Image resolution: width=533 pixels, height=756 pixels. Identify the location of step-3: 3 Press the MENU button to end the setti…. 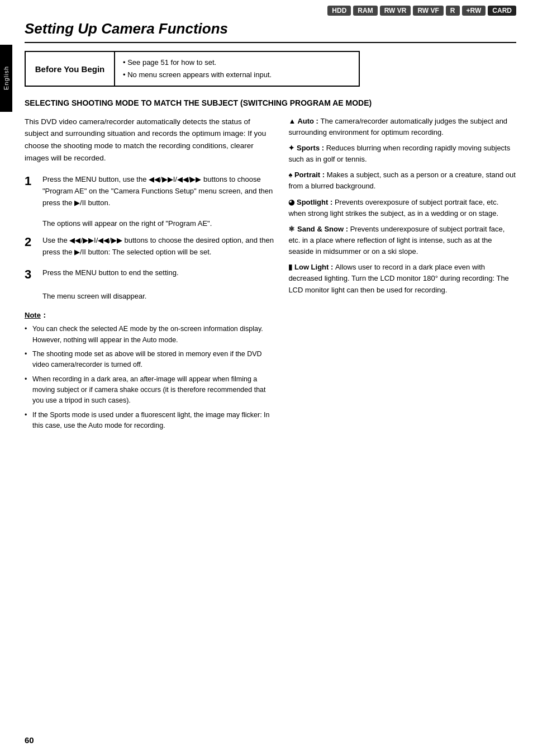
(150, 275).